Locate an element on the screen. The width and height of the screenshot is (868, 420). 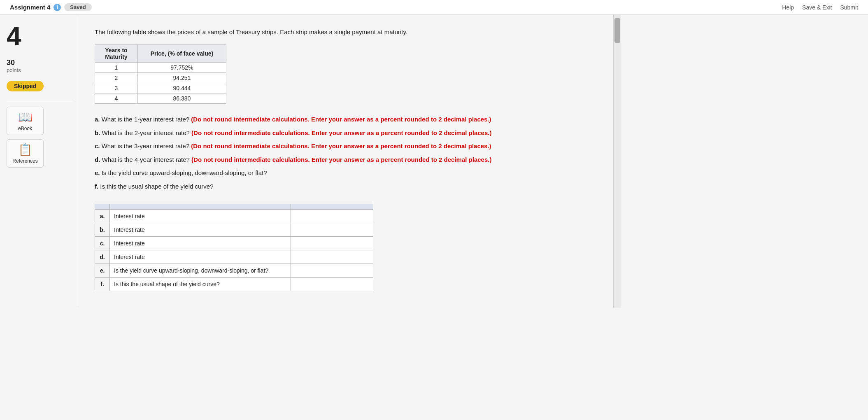
price-cell: 90.444 is located at coordinates (182, 88).